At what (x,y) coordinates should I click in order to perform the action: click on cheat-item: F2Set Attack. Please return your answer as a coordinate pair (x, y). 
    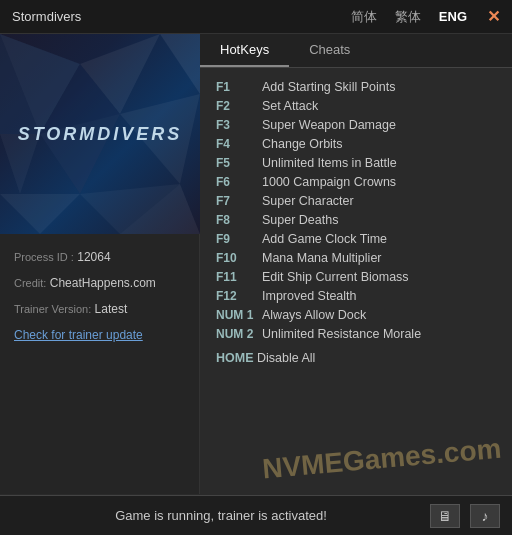
    Looking at the image, I should click on (356, 106).